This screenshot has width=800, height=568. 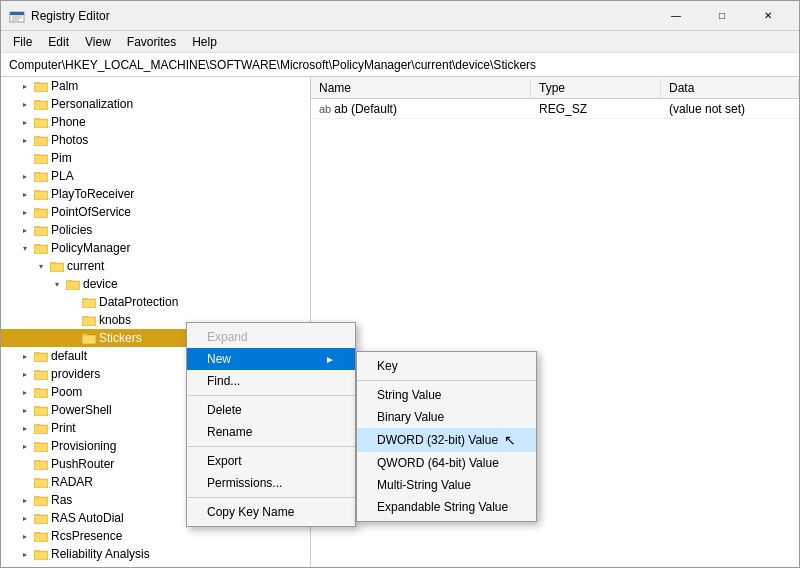 What do you see at coordinates (156, 536) in the screenshot?
I see `tree-item-rcspresence: ▸ RcsPresence` at bounding box center [156, 536].